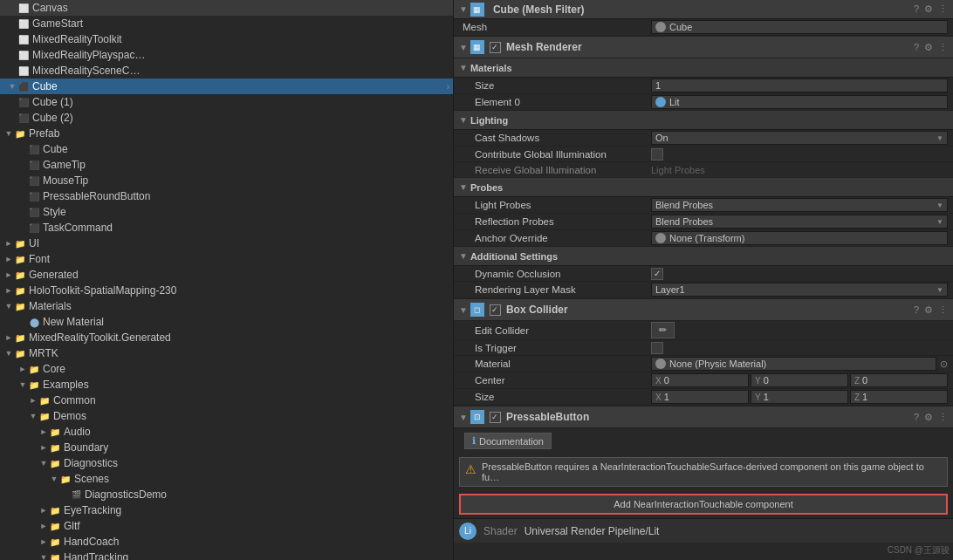  I want to click on center-z-field: Z 0, so click(899, 380).